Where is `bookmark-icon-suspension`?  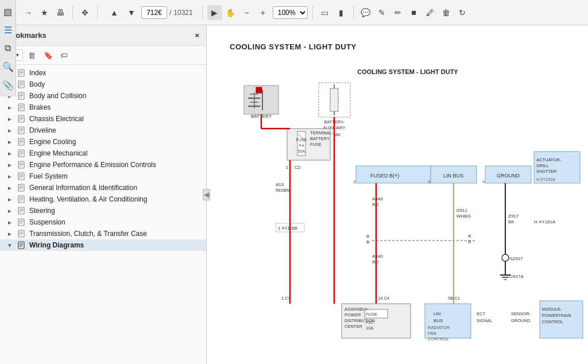
bookmark-icon-suspension is located at coordinates (21, 222).